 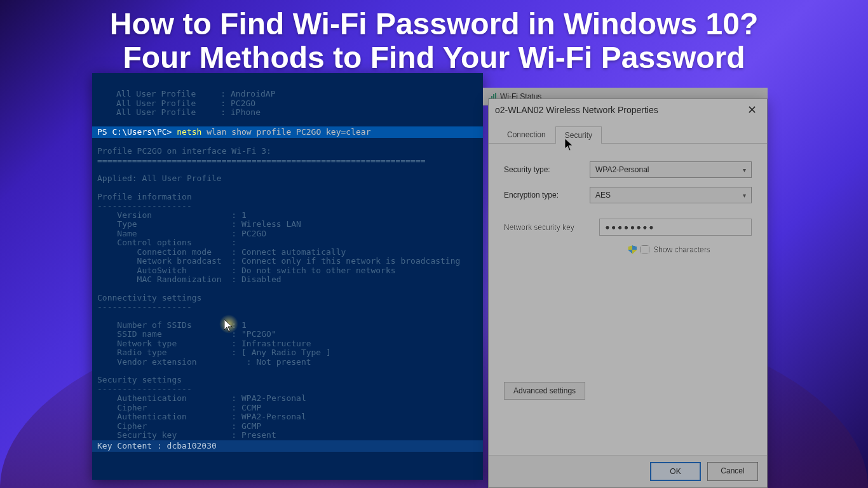 What do you see at coordinates (628, 170) in the screenshot?
I see `security-type-row: Security type: WPA2-Personal ▾` at bounding box center [628, 170].